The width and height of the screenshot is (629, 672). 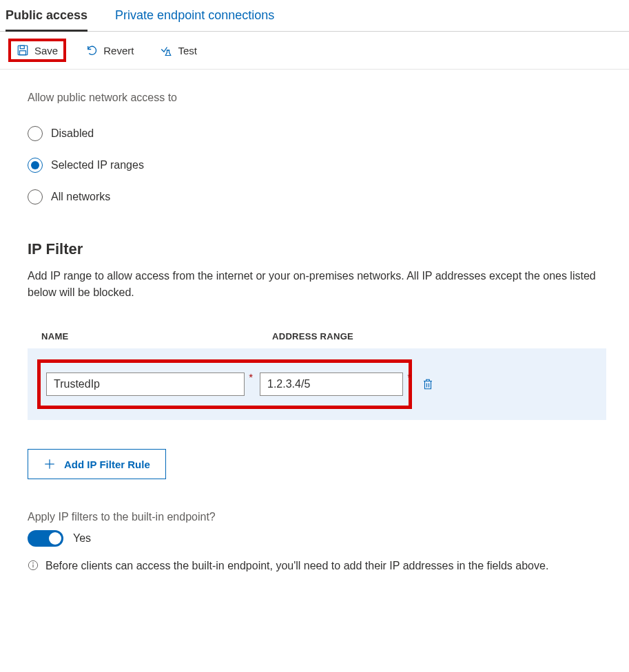 What do you see at coordinates (317, 373) in the screenshot?
I see `ip-filter-table: NAME ADDRESS RANGE * *` at bounding box center [317, 373].